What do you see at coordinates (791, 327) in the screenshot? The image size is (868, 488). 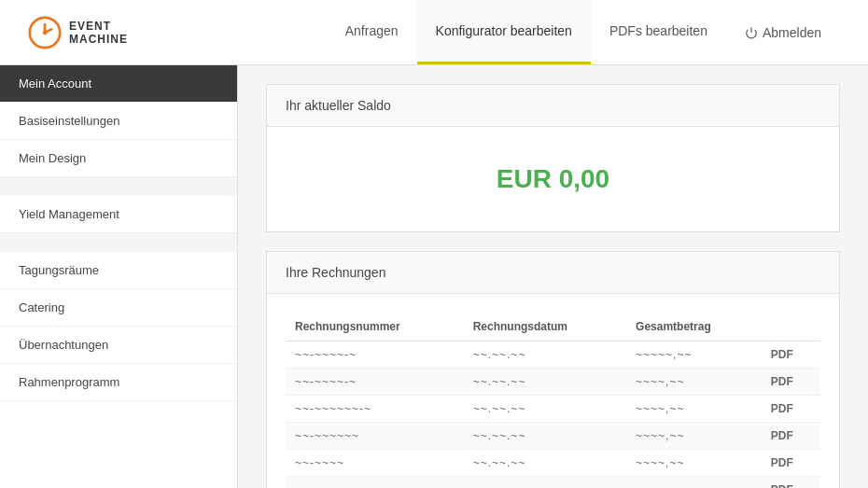 I see `col-pdf-header` at bounding box center [791, 327].